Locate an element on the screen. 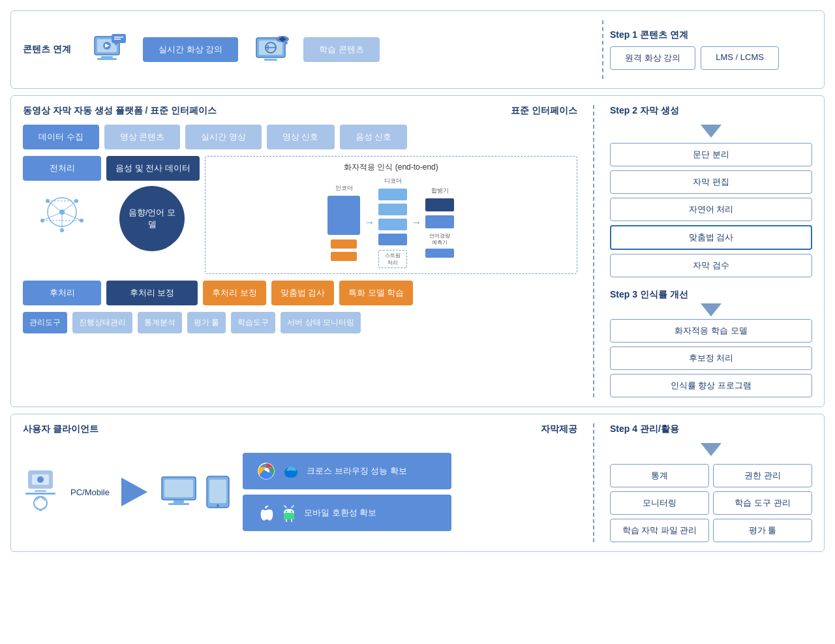  btn-postprocess-correct: 후처리 보정 is located at coordinates (152, 293).